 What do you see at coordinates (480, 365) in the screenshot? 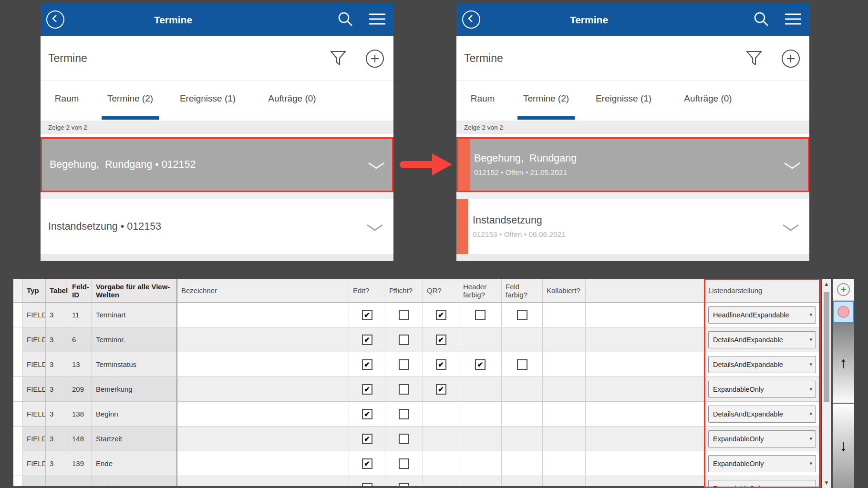
I see `header-farbig-checkbox: ✔` at bounding box center [480, 365].